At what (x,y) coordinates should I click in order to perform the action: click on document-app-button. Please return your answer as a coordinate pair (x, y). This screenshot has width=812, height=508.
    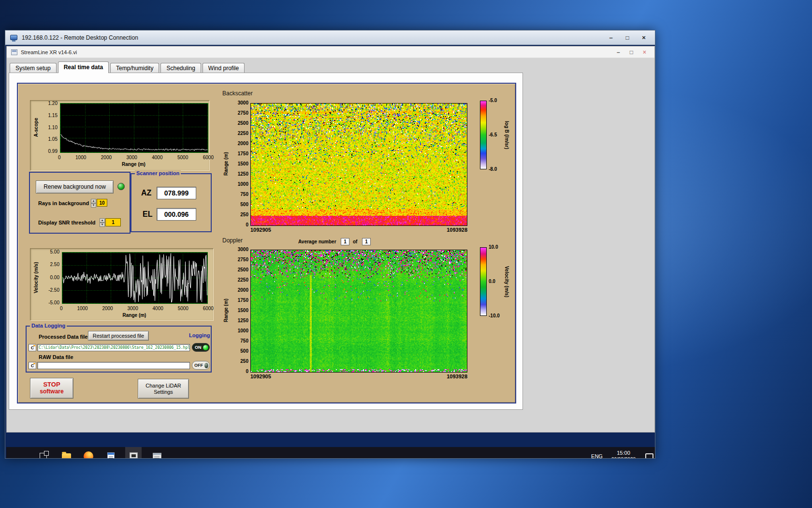
    Looking at the image, I should click on (111, 453).